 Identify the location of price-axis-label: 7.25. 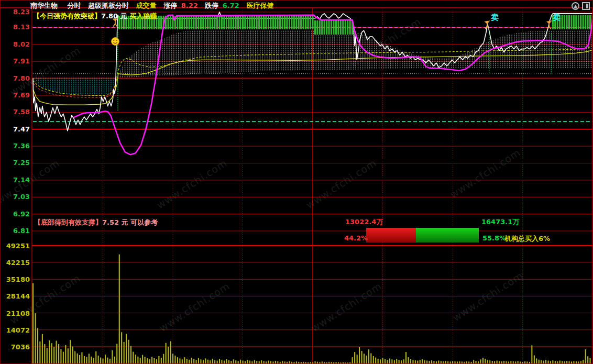
(15, 162).